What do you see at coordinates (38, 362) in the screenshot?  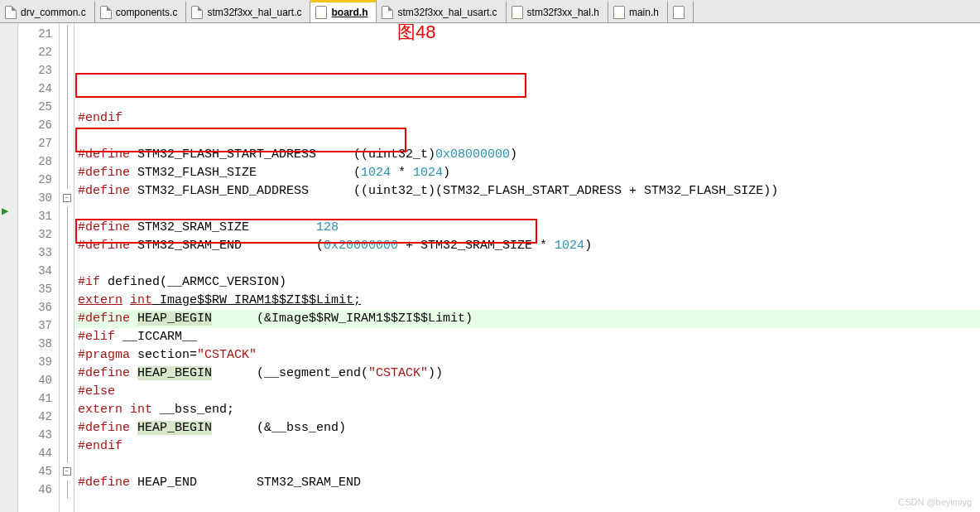 I see `line-number: 39` at bounding box center [38, 362].